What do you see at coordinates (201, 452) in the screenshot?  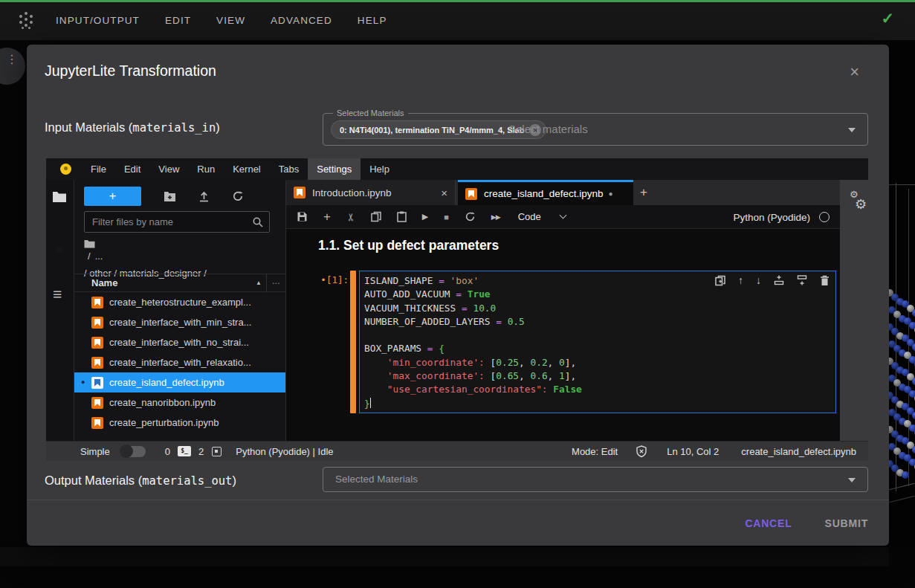 I see `kernels-count: 2` at bounding box center [201, 452].